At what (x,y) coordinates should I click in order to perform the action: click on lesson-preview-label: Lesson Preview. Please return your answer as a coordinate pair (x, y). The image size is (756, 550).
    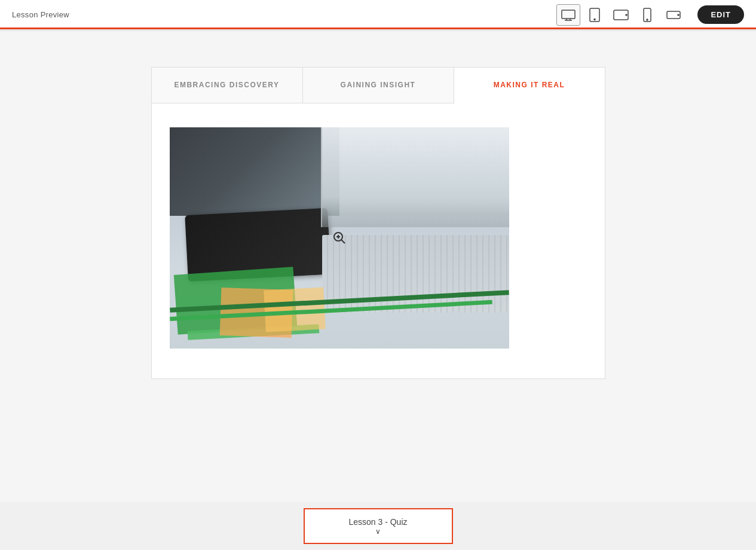
    Looking at the image, I should click on (41, 14).